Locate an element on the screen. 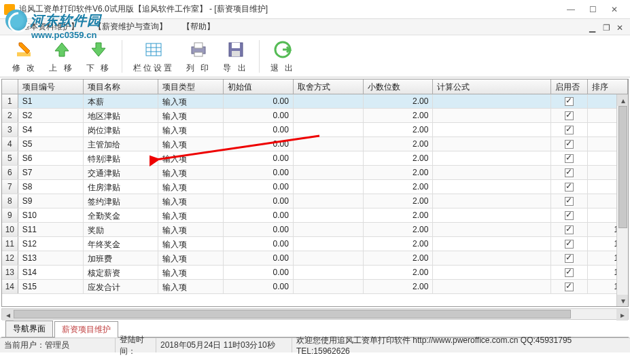 The height and width of the screenshot is (364, 630). header-round: 取舍方式 is located at coordinates (329, 87).